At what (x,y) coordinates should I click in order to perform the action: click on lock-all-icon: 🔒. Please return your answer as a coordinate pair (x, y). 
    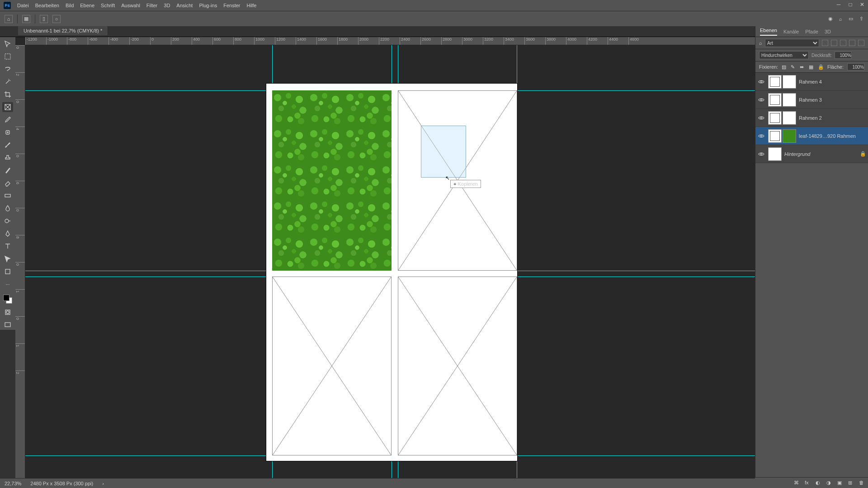
    Looking at the image, I should click on (821, 67).